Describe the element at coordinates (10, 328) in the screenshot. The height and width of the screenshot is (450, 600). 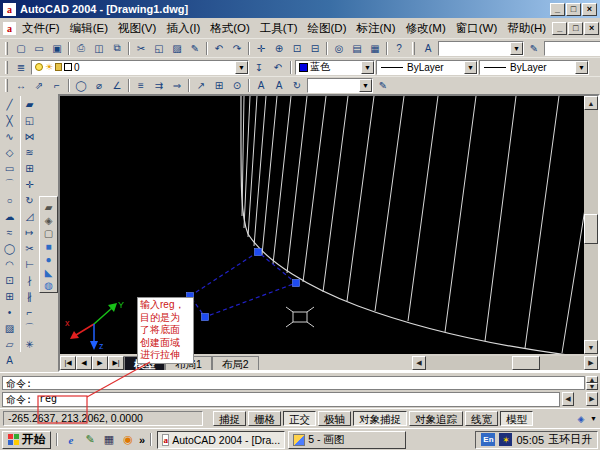
I see `hatch-button: ▨` at that location.